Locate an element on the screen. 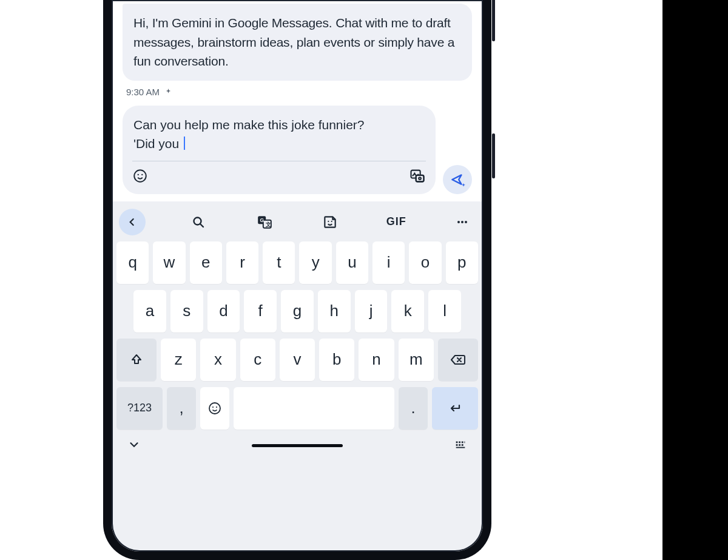 The width and height of the screenshot is (728, 560). keyboard-sticker-button is located at coordinates (330, 222).